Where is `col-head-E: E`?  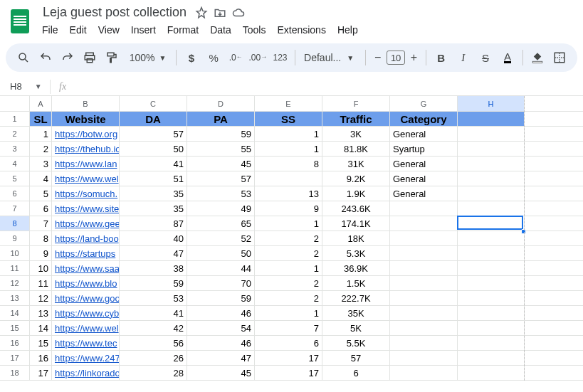 col-head-E: E is located at coordinates (289, 104).